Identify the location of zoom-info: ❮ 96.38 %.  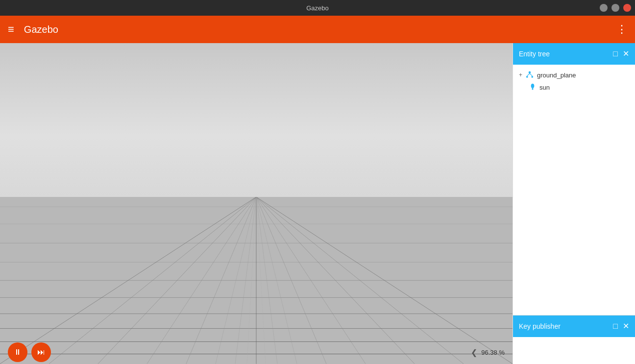
(488, 353).